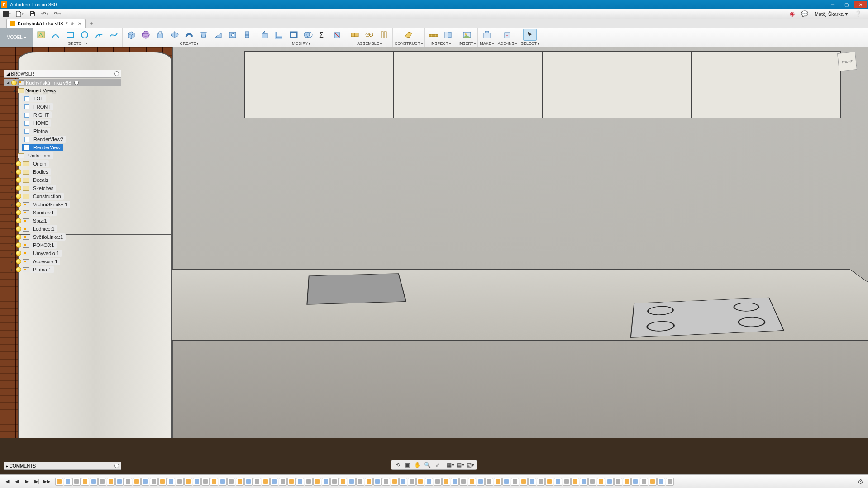  Describe the element at coordinates (301, 43) in the screenshot. I see `ribbon-label-modify: MODIFY▾` at that location.